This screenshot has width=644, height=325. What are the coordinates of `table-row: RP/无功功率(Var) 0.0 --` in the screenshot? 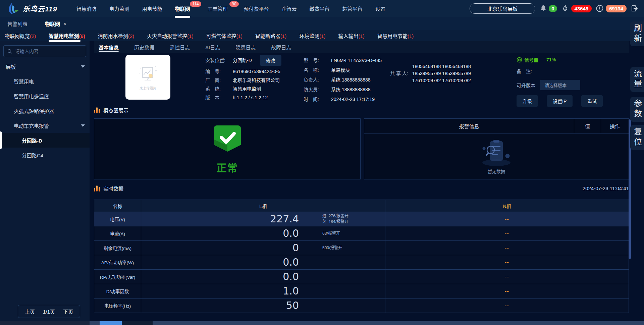 It's located at (362, 277).